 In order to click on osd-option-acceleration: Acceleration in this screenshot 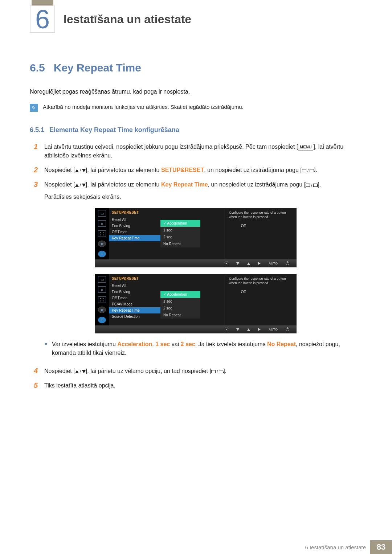, I will do `click(180, 295)`.